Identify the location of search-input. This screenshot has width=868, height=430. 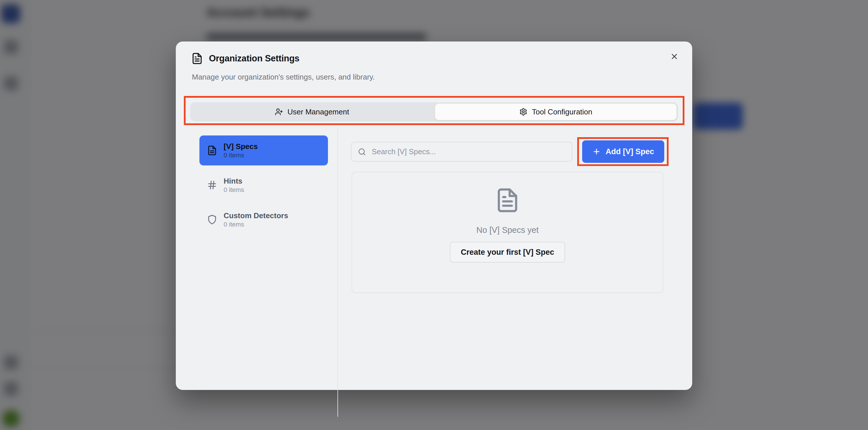
(468, 152).